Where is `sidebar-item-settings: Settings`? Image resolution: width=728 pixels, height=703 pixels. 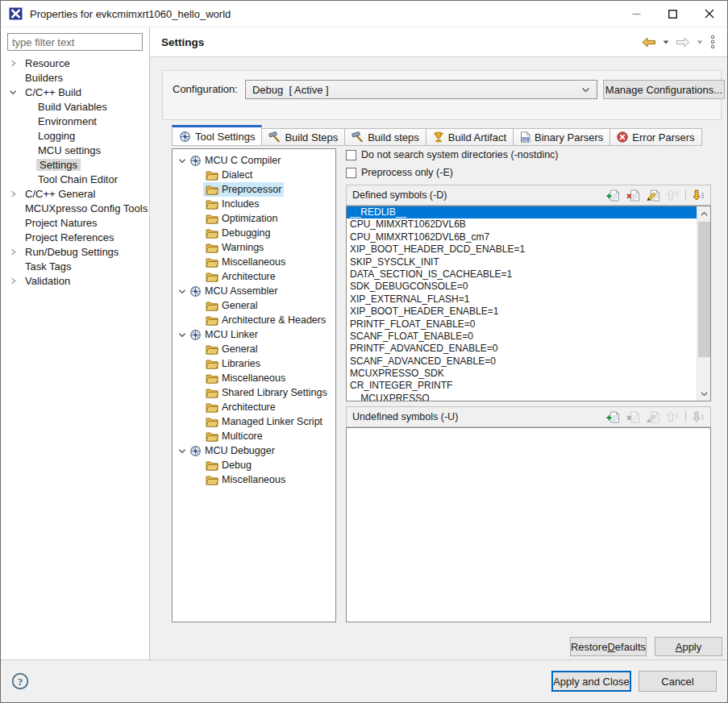 sidebar-item-settings: Settings is located at coordinates (75, 164).